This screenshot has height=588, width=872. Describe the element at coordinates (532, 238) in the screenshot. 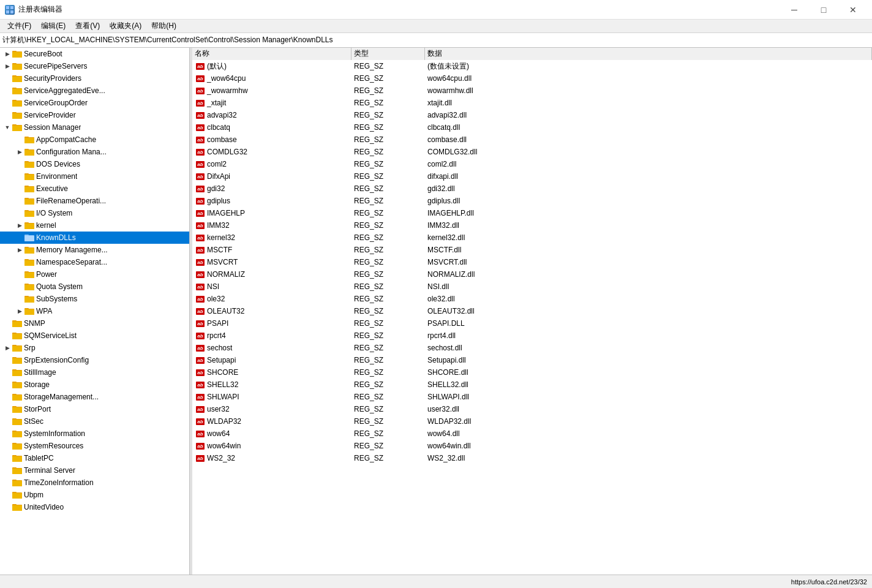

I see `list-item: abkernel32REG_SZkernel32.dll` at that location.